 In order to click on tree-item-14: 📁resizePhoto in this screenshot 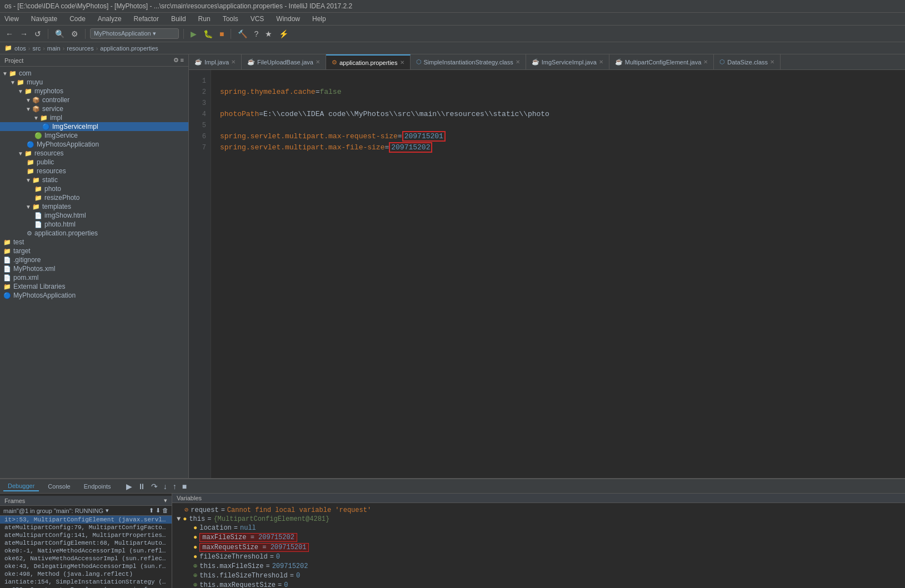, I will do `click(94, 198)`.